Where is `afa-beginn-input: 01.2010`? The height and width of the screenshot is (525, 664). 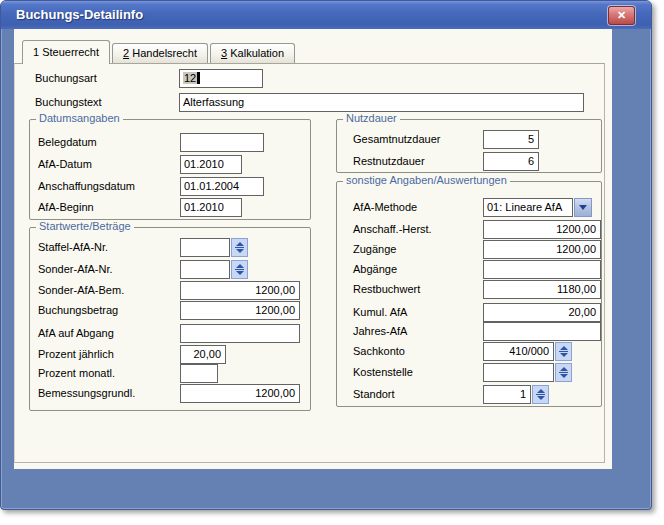 afa-beginn-input: 01.2010 is located at coordinates (211, 208).